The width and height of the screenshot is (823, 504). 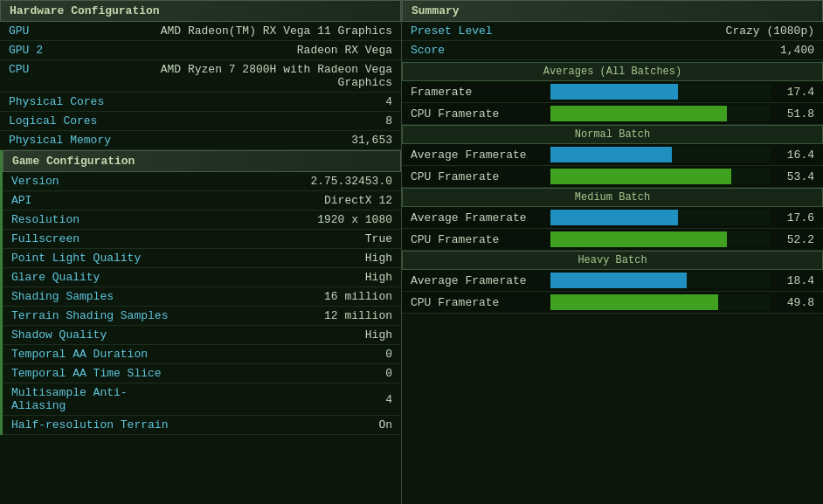 I want to click on bar-value: 52.2, so click(x=797, y=239).